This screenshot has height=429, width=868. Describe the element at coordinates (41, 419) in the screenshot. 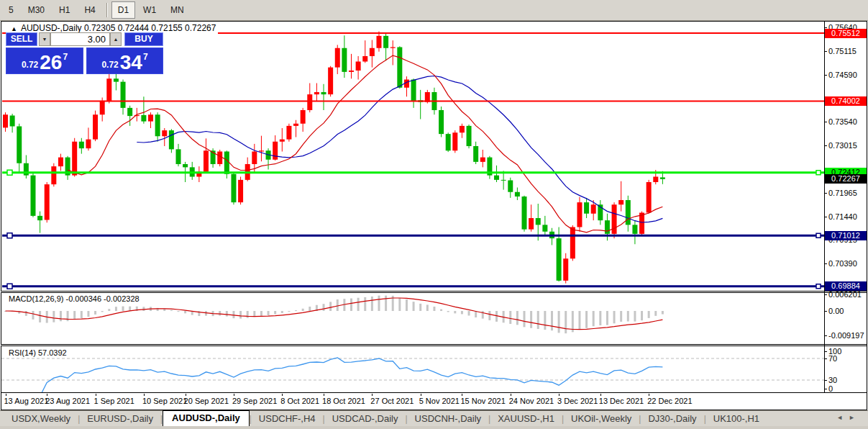

I see `chart-tab-usdx-weekly: USDX,Weekly` at that location.